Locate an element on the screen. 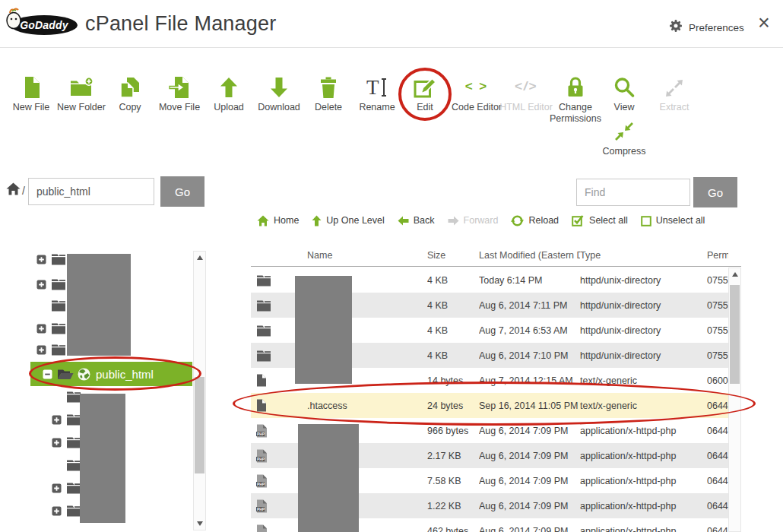  column-header-type: Type is located at coordinates (643, 257).